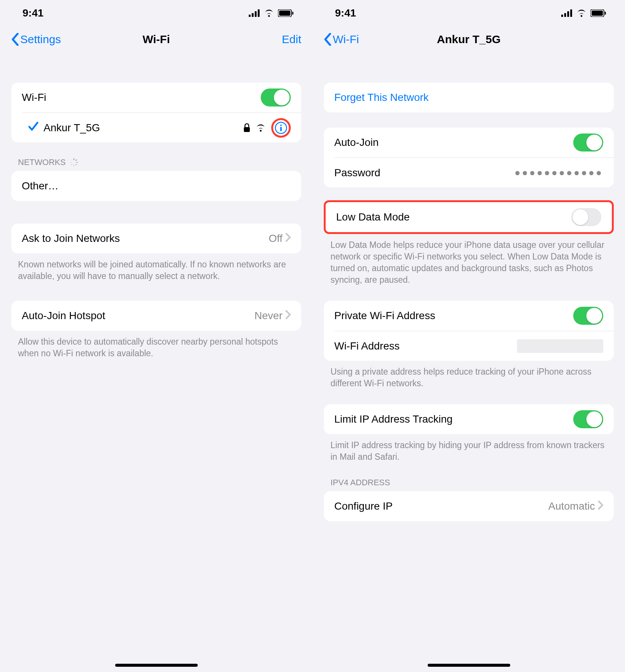 The image size is (625, 672). I want to click on lowdata-group: Low Data Mode, so click(469, 217).